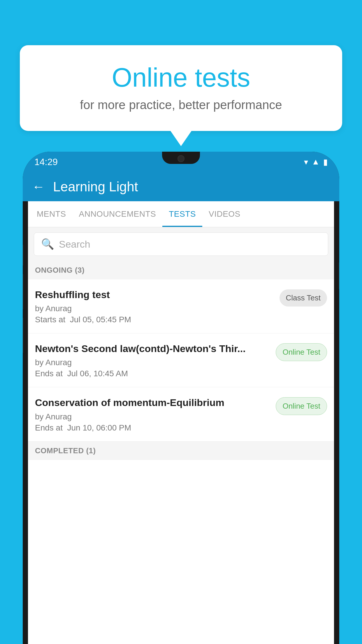 The height and width of the screenshot is (644, 362). Describe the element at coordinates (152, 374) in the screenshot. I see `test-date: Ends at Jul 06, 10:45 AM` at that location.